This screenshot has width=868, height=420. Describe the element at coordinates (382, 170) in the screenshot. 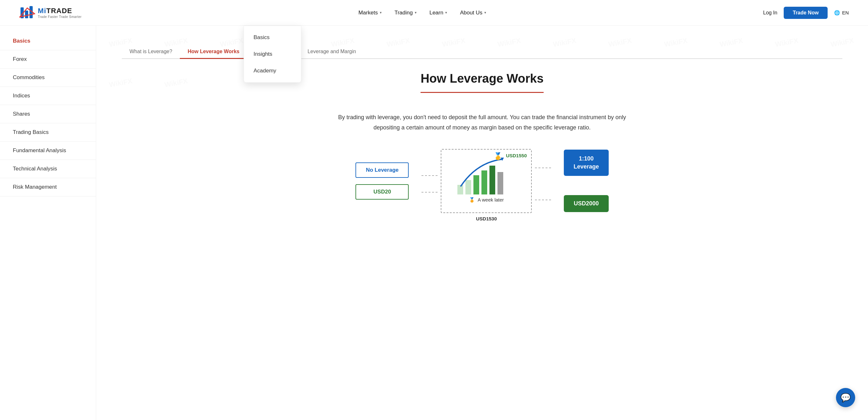

I see `no-leverage-box: No Leverage` at that location.